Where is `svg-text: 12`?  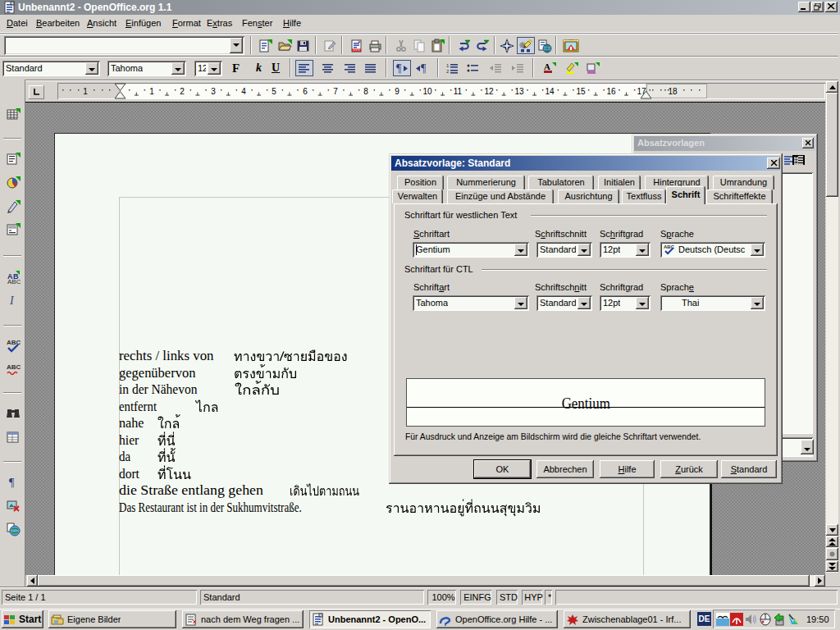
svg-text: 12 is located at coordinates (489, 92).